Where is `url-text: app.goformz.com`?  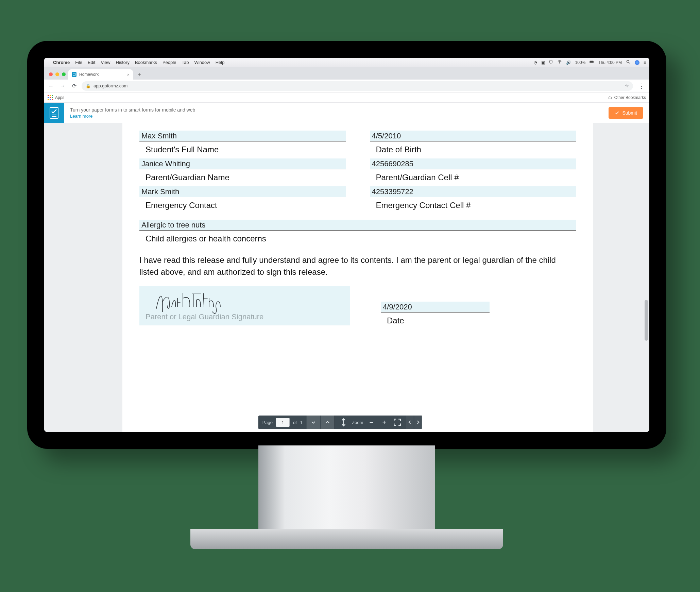
url-text: app.goformz.com is located at coordinates (110, 86).